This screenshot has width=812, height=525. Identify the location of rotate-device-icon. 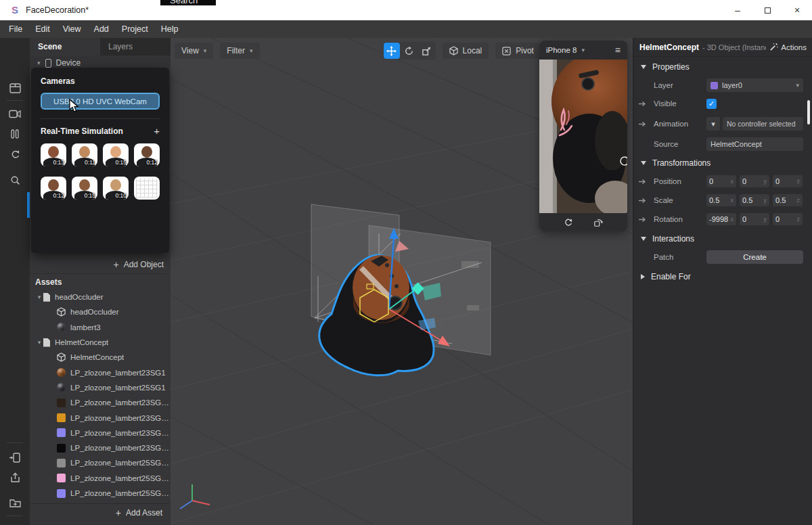
(598, 223).